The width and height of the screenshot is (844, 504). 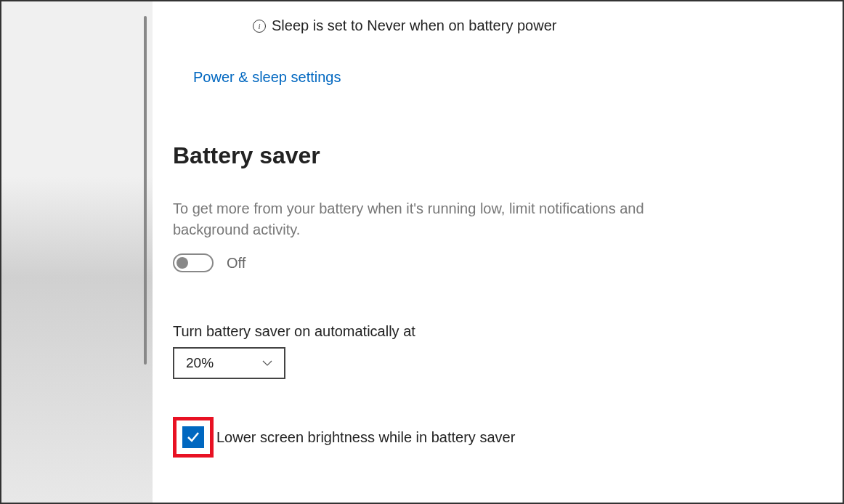 What do you see at coordinates (236, 263) in the screenshot?
I see `toggle-state-label: Off` at bounding box center [236, 263].